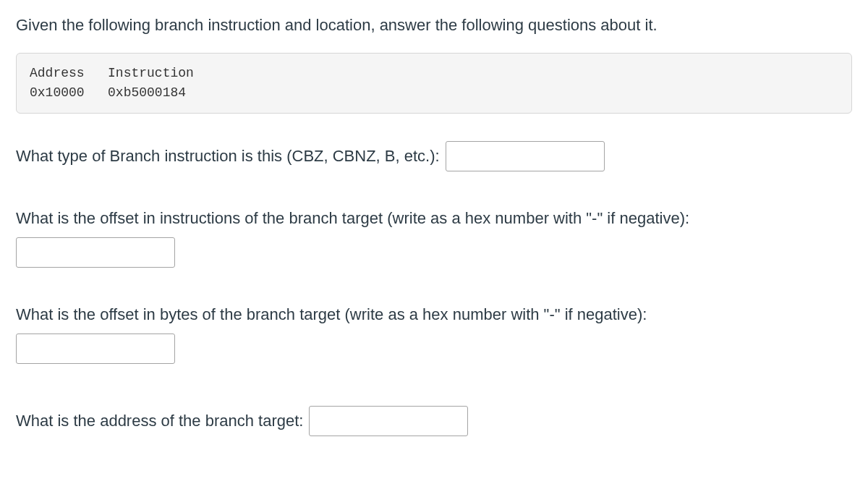  Describe the element at coordinates (228, 156) in the screenshot. I see `question-1-prompt: What type of Branch instruction is this …` at that location.